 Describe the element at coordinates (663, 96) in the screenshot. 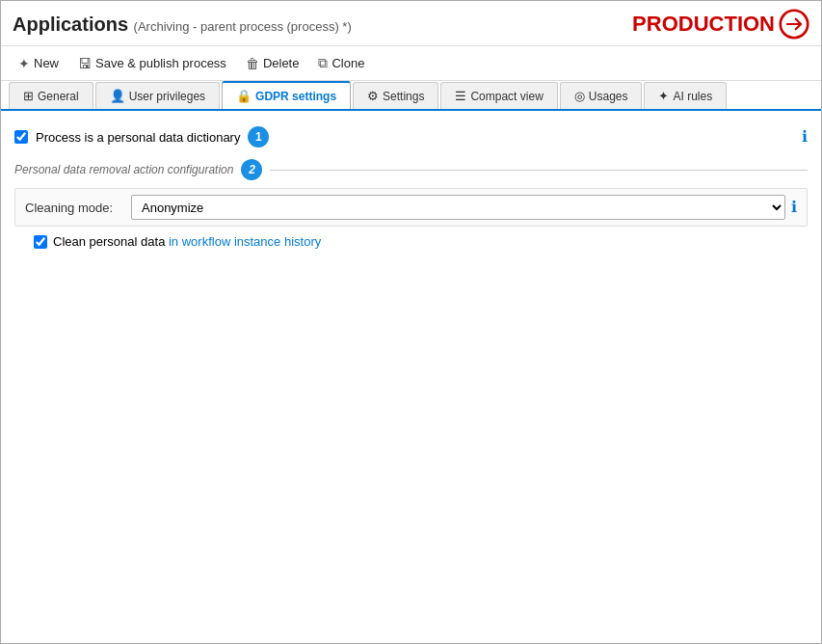

I see `ai-rules-tab-icon: ✦` at that location.